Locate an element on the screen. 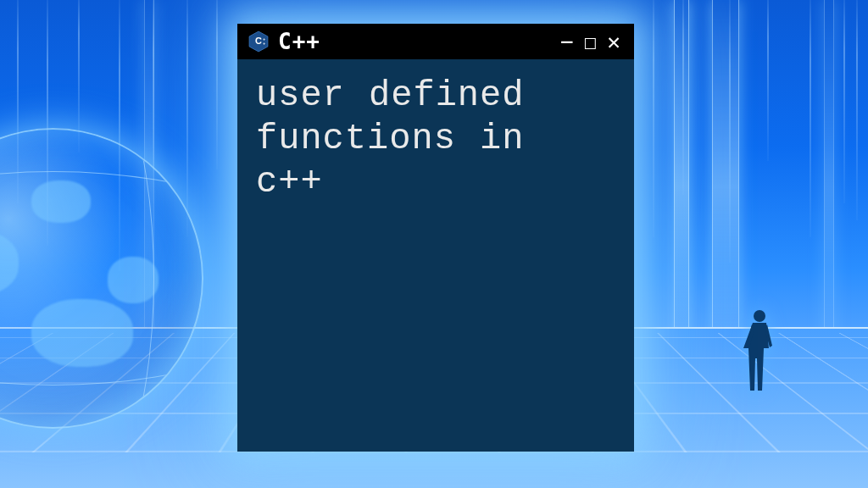 The width and height of the screenshot is (868, 488). minimize-button: − is located at coordinates (567, 42).